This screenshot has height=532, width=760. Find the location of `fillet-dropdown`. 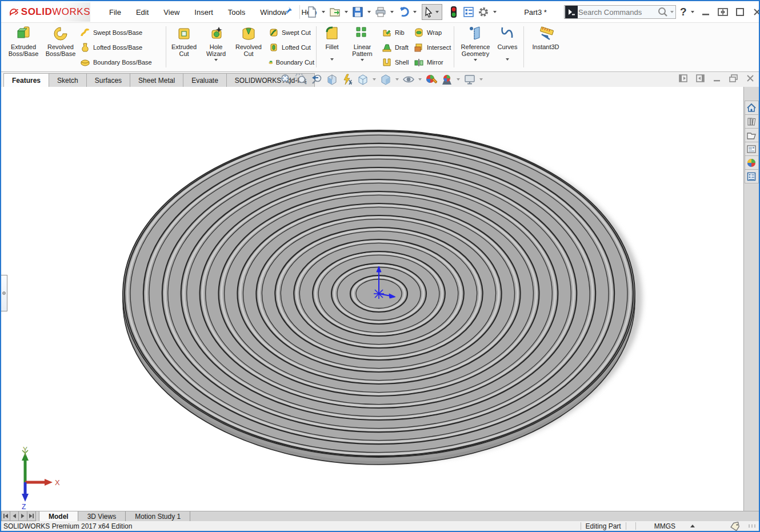

fillet-dropdown is located at coordinates (332, 59).